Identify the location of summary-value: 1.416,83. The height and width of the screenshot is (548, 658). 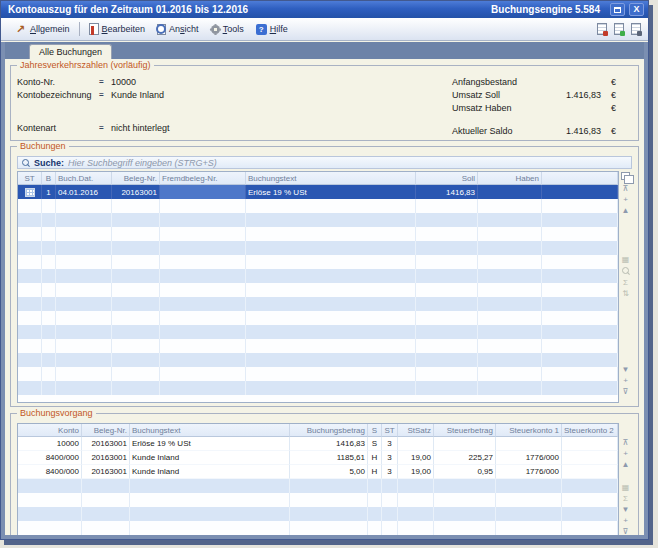
(573, 131).